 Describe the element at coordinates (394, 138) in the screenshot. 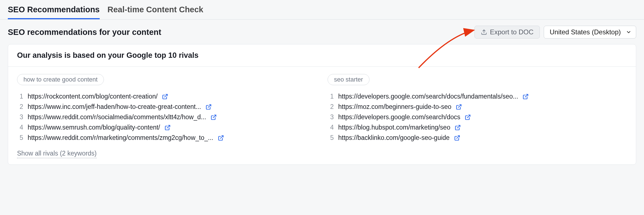

I see `rival-url: https://backlinko.com/google-seo-guide` at that location.